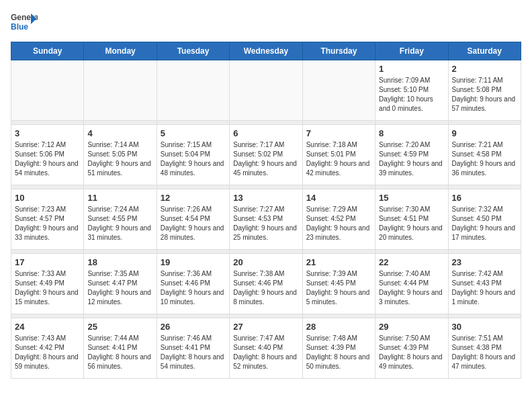 The height and width of the screenshot is (411, 532). What do you see at coordinates (339, 224) in the screenshot?
I see `day-info: Sunrise: 7:29 AM Sunset: 4:52 PM Dayligh…` at bounding box center [339, 224].